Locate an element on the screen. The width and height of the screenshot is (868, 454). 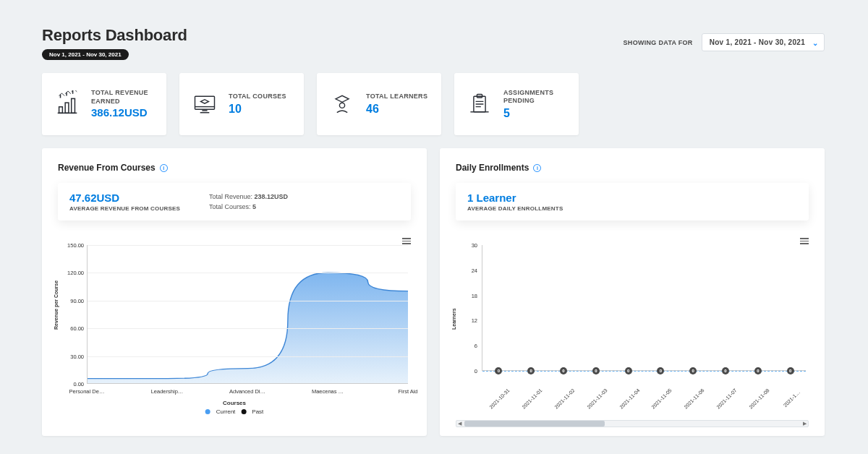
stat-value: 386.12USD is located at coordinates (120, 113).